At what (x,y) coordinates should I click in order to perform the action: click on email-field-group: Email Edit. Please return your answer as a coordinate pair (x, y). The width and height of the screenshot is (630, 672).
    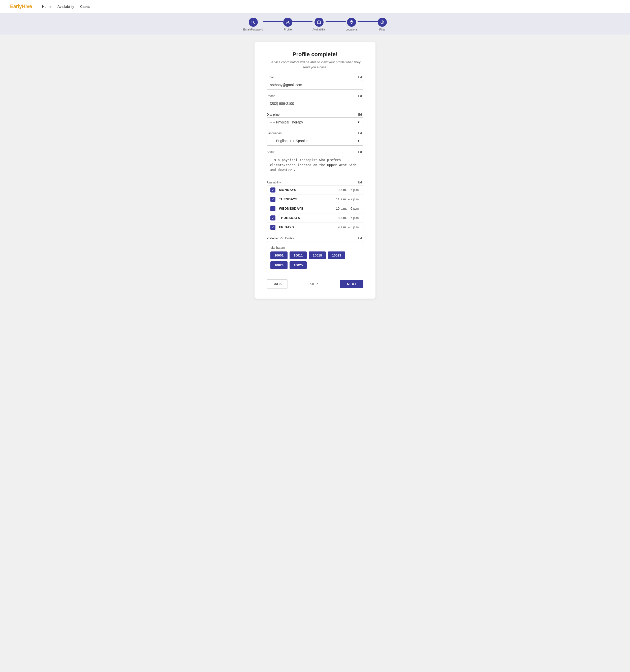
    Looking at the image, I should click on (315, 82).